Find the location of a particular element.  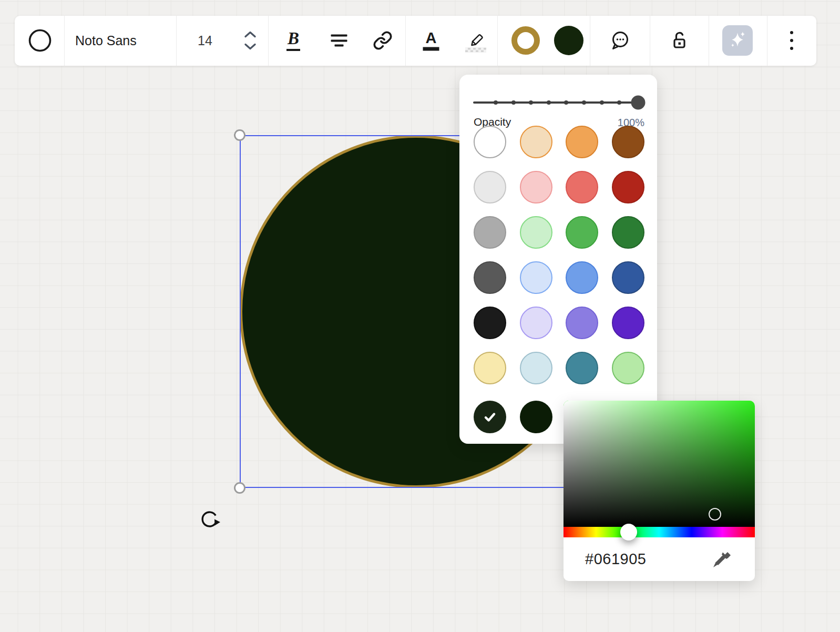

circle-icon is located at coordinates (40, 40).